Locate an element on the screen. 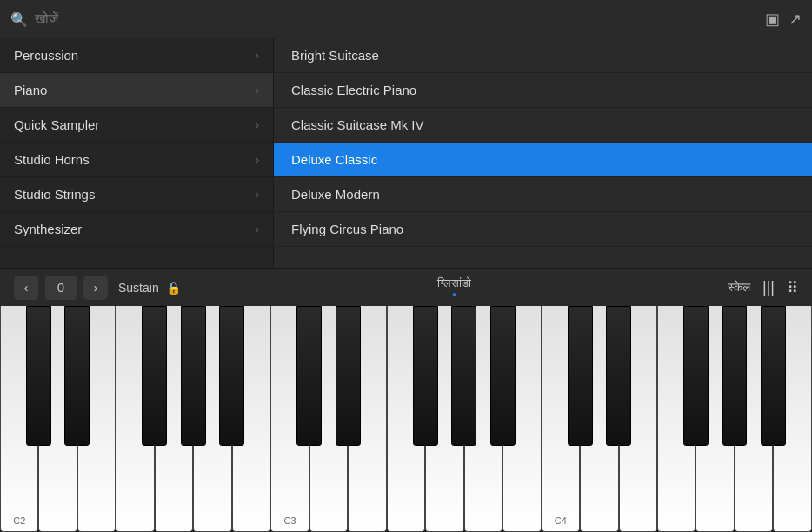 The height and width of the screenshot is (532, 812). sustain-label: Sustain is located at coordinates (139, 288).